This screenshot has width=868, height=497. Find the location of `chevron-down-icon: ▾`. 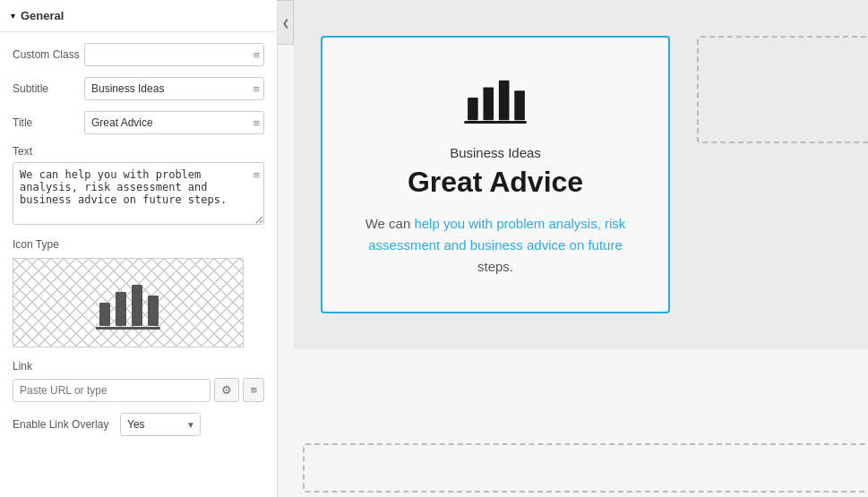

chevron-down-icon: ▾ is located at coordinates (13, 16).